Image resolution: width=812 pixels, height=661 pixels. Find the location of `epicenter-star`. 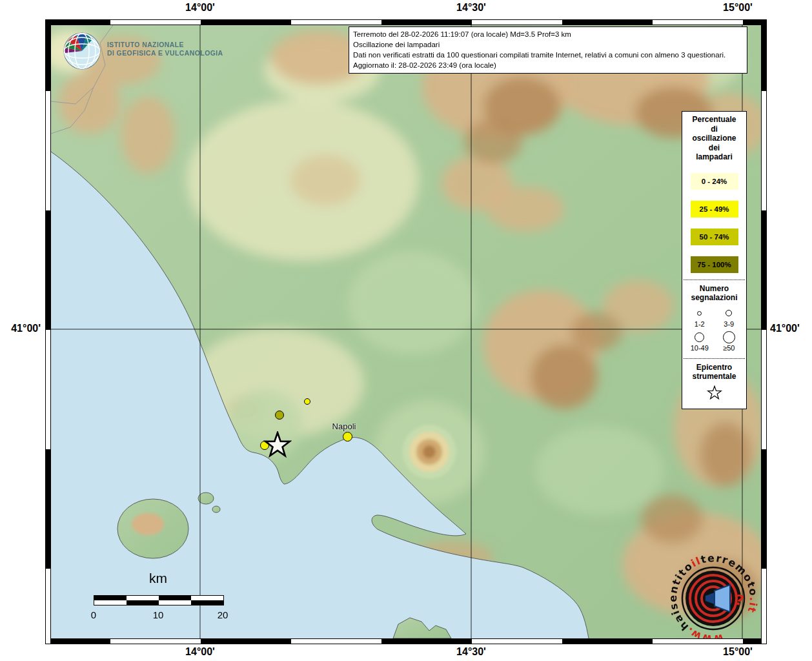

epicenter-star is located at coordinates (278, 445).